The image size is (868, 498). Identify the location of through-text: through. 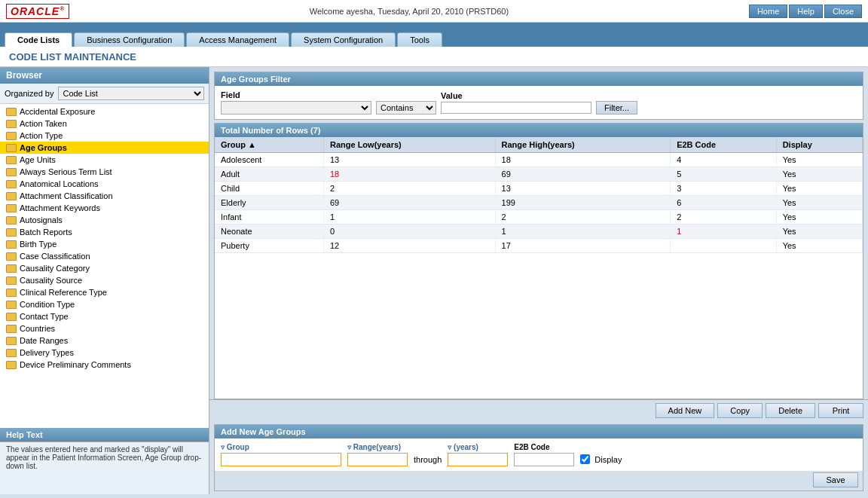
(428, 460).